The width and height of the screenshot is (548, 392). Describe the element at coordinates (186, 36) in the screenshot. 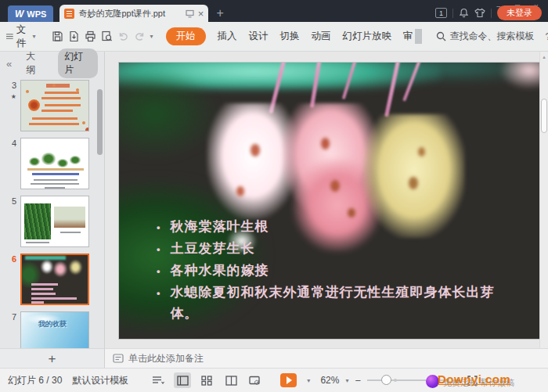

I see `tab-home: 开始` at that location.